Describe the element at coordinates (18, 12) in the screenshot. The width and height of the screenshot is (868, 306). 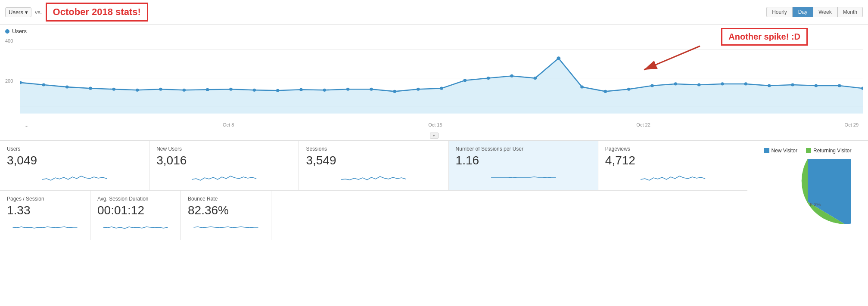
I see `users-dropdown: Users ▾` at that location.